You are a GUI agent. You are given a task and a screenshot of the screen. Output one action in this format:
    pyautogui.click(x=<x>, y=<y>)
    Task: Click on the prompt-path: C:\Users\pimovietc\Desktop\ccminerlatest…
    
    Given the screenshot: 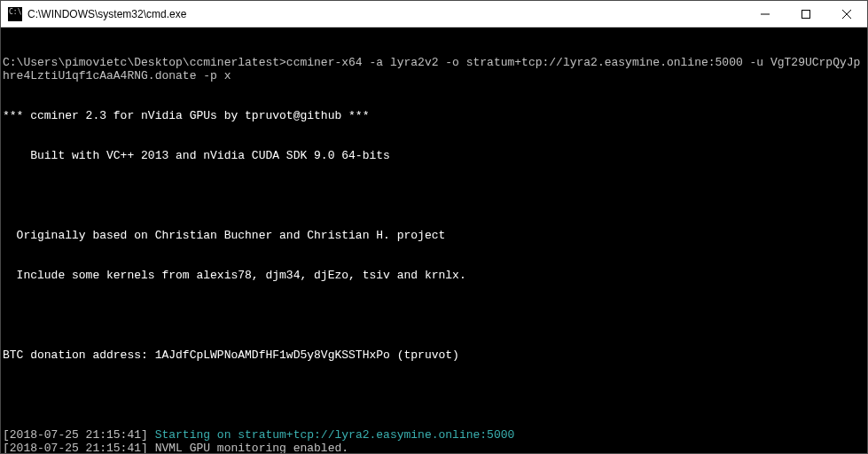 What is the action you would take?
    pyautogui.click(x=145, y=62)
    